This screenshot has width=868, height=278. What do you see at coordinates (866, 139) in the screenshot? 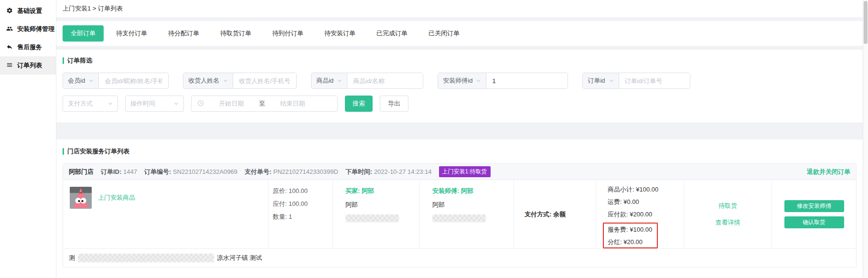
I see `vertical-scrollbar` at bounding box center [866, 139].